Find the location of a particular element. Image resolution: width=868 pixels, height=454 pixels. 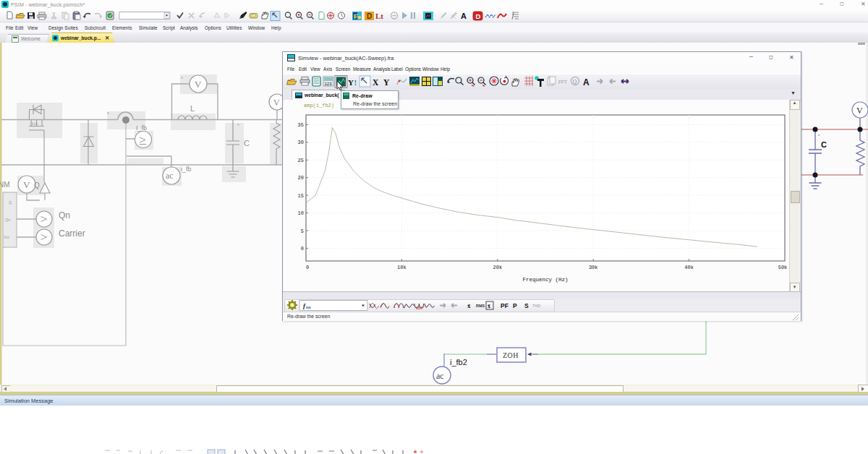

svg-text: S is located at coordinates (527, 306).